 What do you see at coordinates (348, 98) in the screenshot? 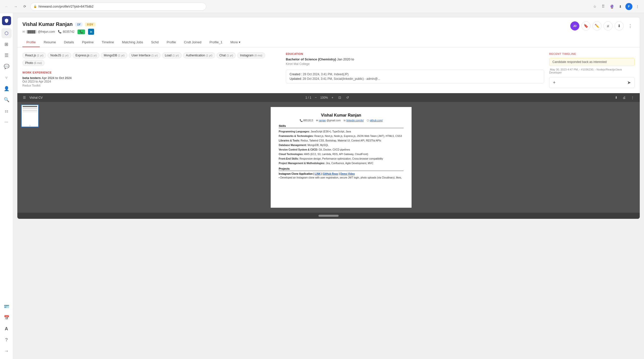
I see `cv-rotate-button: ↺` at bounding box center [348, 98].